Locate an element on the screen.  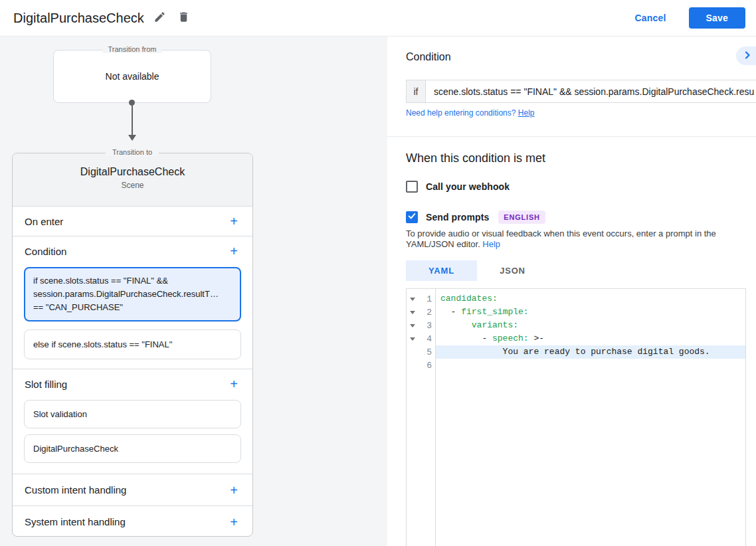
condition-line: session.params.DigitalPurchaseCheck.resu… is located at coordinates (133, 294).